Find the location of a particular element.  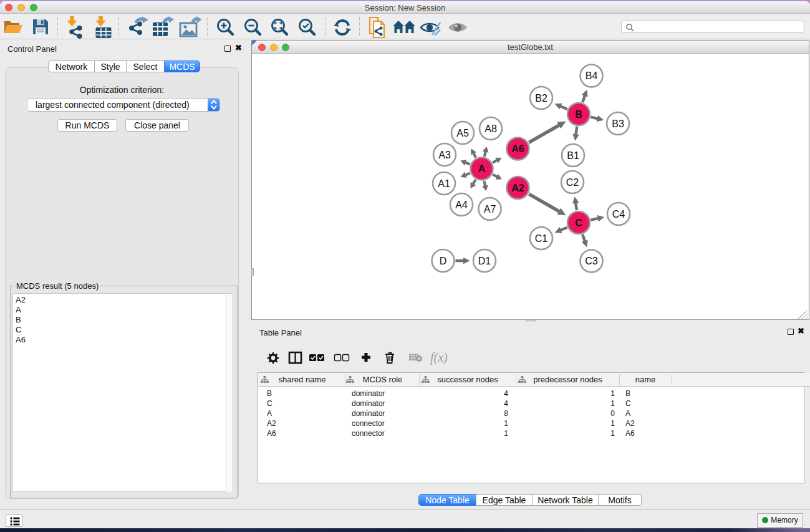

svg-text: A7 is located at coordinates (490, 210).